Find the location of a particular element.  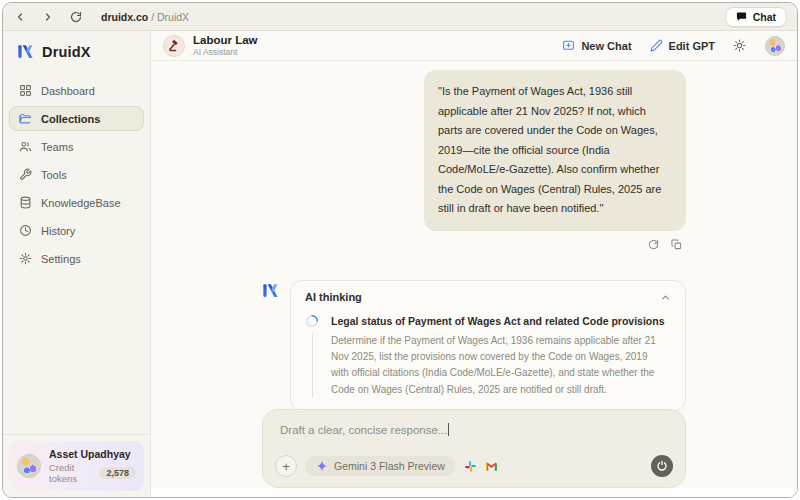

user-avatar is located at coordinates (29, 466).